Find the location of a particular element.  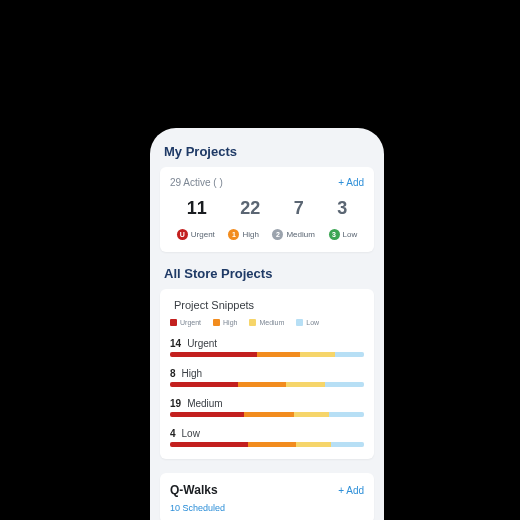

legend-low-text: Low is located at coordinates (312, 322).